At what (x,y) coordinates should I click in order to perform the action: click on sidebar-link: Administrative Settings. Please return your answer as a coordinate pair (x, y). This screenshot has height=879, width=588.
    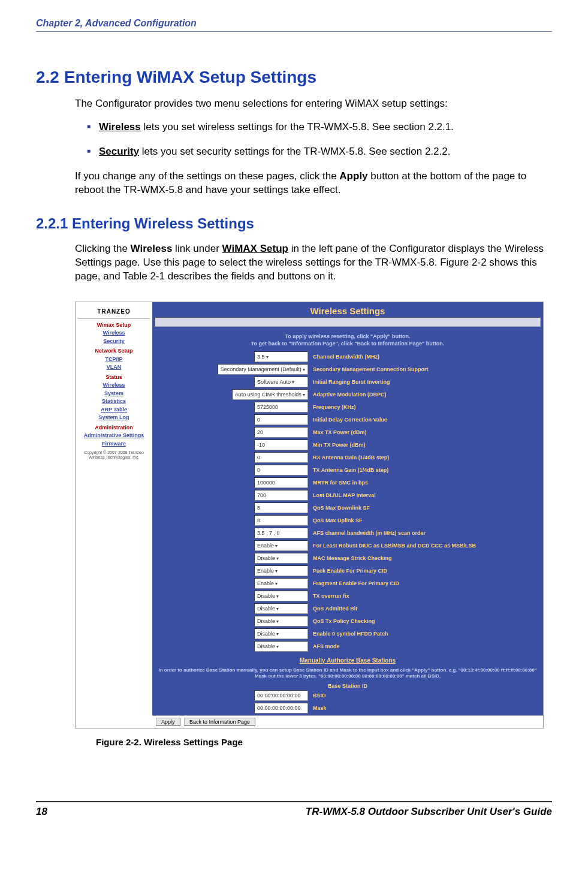
    Looking at the image, I should click on (114, 436).